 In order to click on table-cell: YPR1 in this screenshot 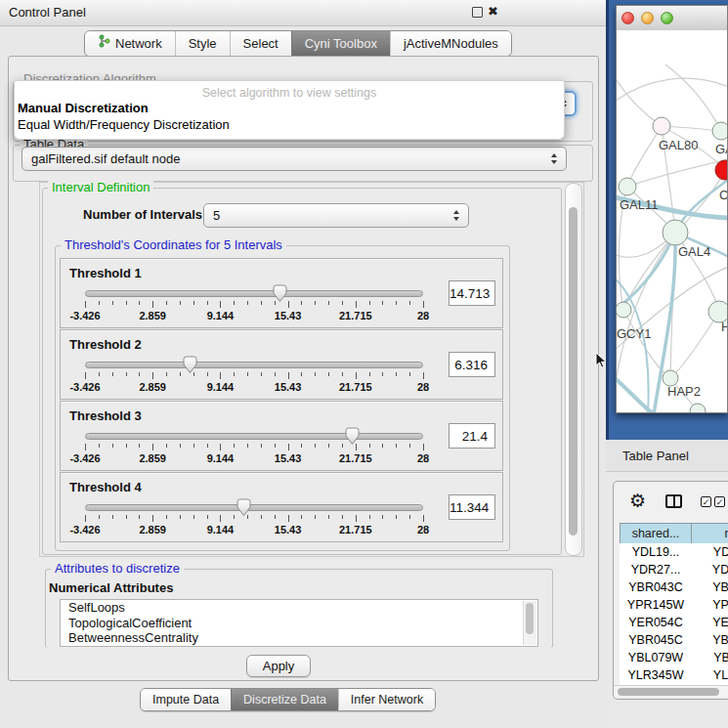, I will do `click(709, 605)`.